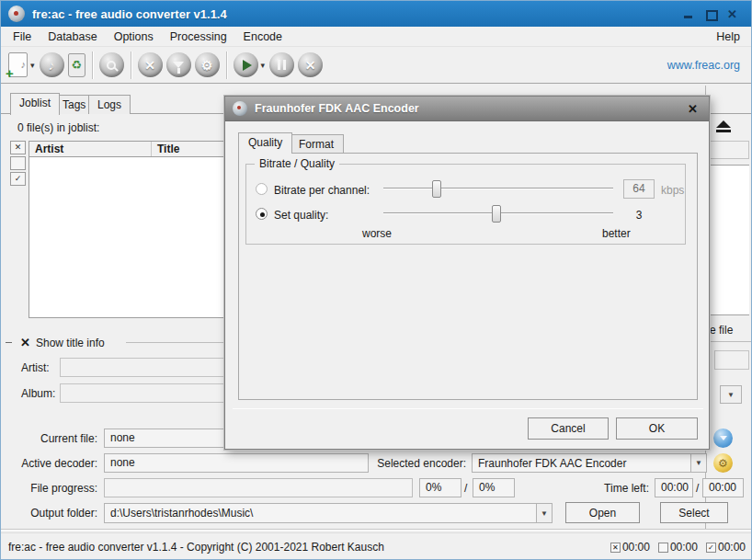  Describe the element at coordinates (246, 64) in the screenshot. I see `start-encoding-icon` at that location.